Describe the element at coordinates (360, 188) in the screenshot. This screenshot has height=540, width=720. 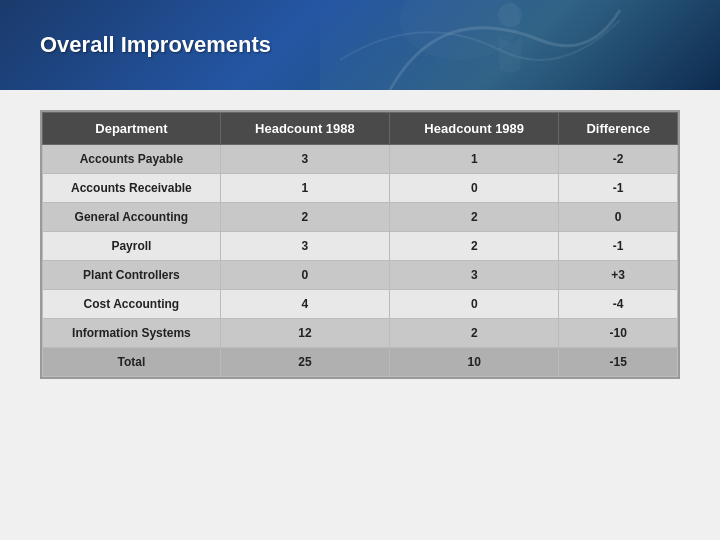
I see `table-row: Accounts Receivable10-1` at that location.